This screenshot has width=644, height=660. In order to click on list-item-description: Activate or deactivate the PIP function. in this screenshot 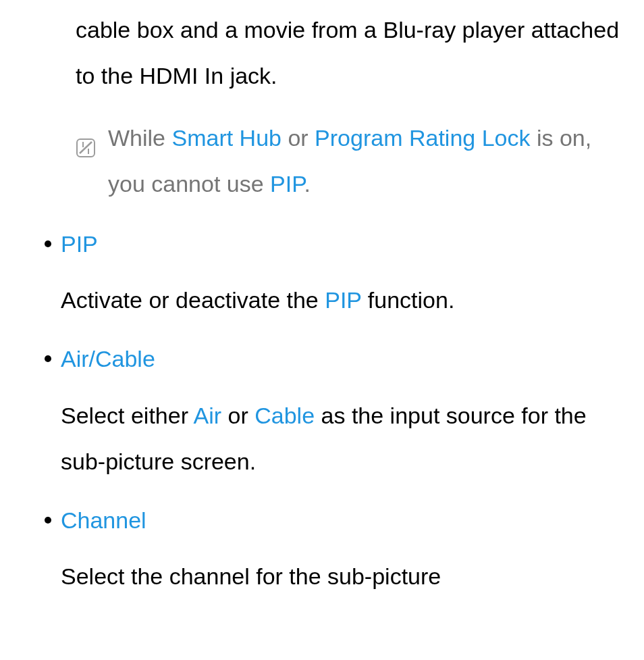, I will do `click(342, 300)`.